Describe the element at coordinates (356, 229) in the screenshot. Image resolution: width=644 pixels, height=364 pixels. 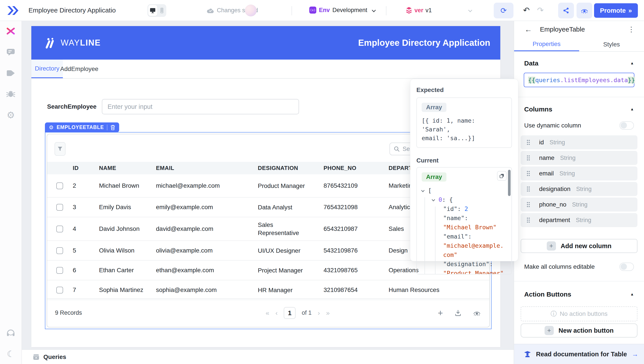
I see `cell-phone: 6543210987` at that location.